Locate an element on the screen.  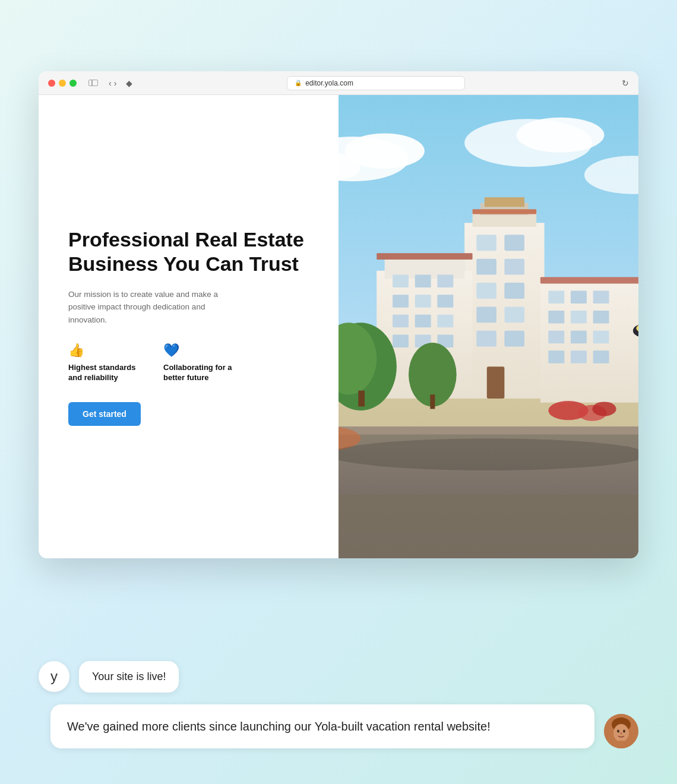
maximize-button is located at coordinates (73, 83).